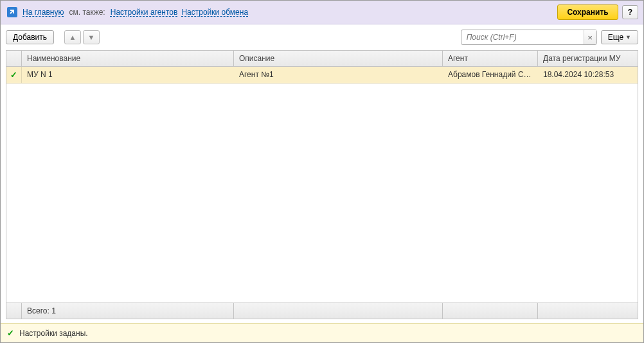 The width and height of the screenshot is (644, 343). I want to click on footer-total-cell: Всего: 1, so click(128, 311).